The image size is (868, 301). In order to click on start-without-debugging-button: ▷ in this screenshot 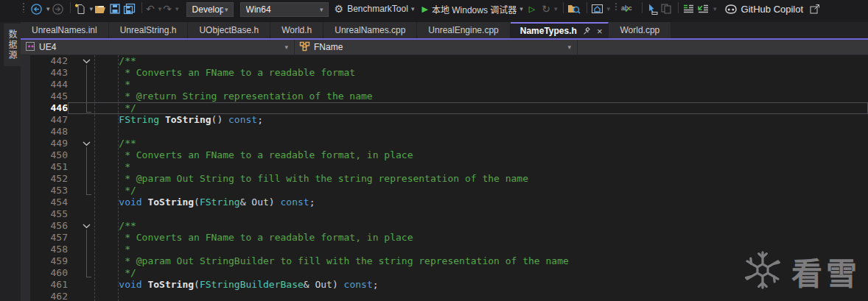, I will do `click(532, 9)`.